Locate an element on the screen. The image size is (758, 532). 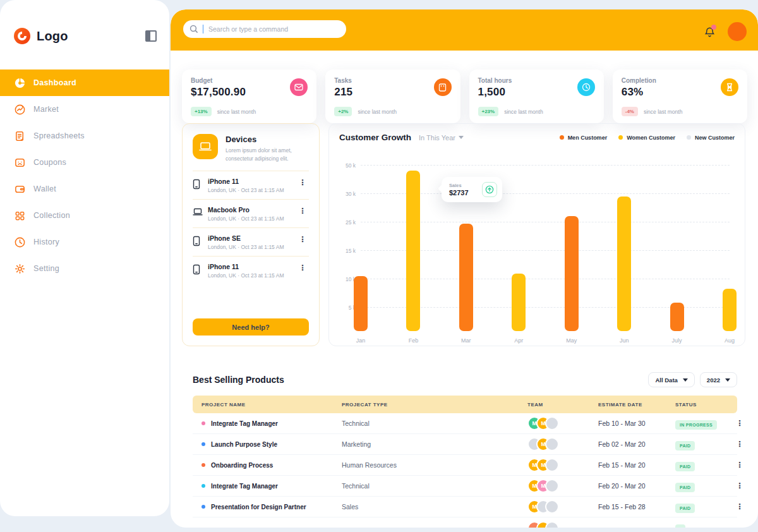
stat-label: Tasks is located at coordinates (393, 81).